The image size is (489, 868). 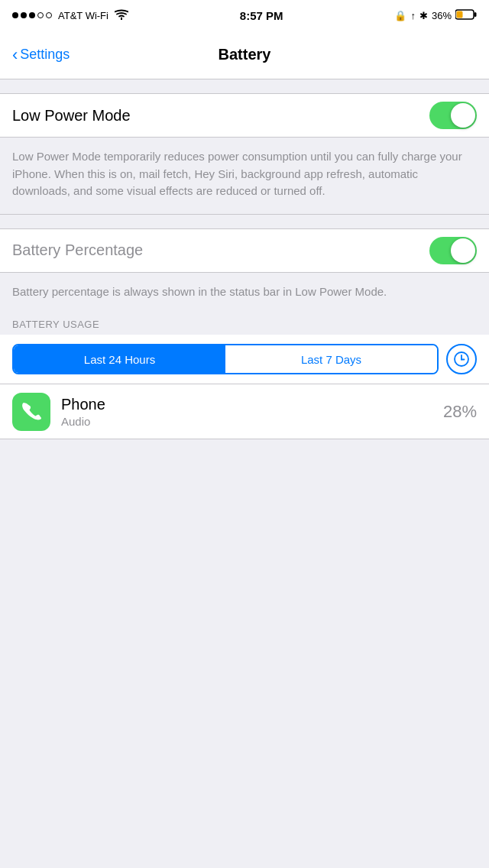 What do you see at coordinates (244, 55) in the screenshot?
I see `page-title: Battery` at bounding box center [244, 55].